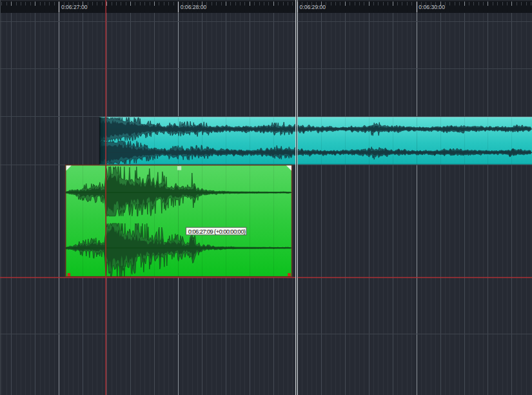  Describe the element at coordinates (217, 231) in the screenshot. I see `svg-text: 0:06:27:09 (+0:00:00:00)` at that location.